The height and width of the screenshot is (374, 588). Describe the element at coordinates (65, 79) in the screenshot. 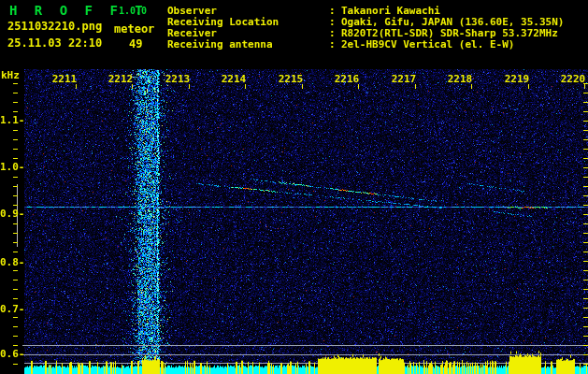

I see `time-tick-label: 2211` at that location.